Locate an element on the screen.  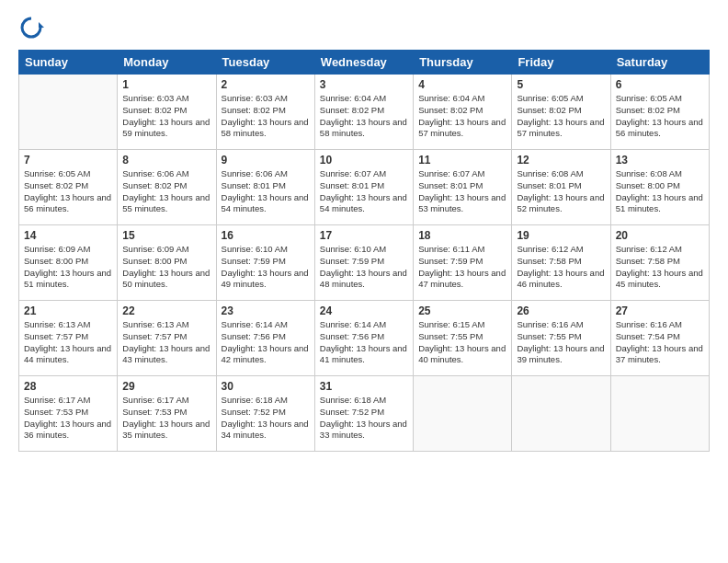
day-number: 1 is located at coordinates (166, 85).